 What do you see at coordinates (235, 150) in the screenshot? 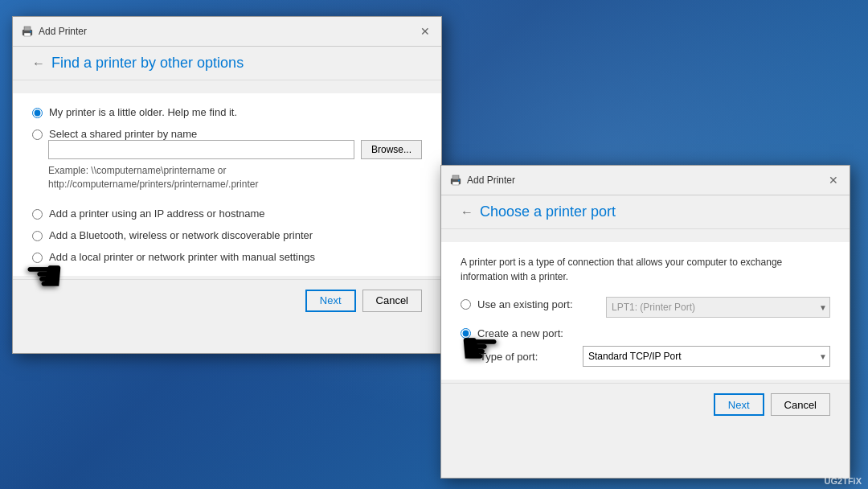
I see `shared-printer-input-row: Browse...` at bounding box center [235, 150].